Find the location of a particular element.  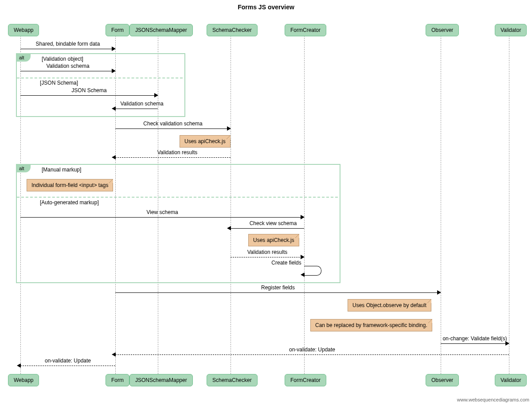

participant-validator-top: Validator is located at coordinates (511, 30).